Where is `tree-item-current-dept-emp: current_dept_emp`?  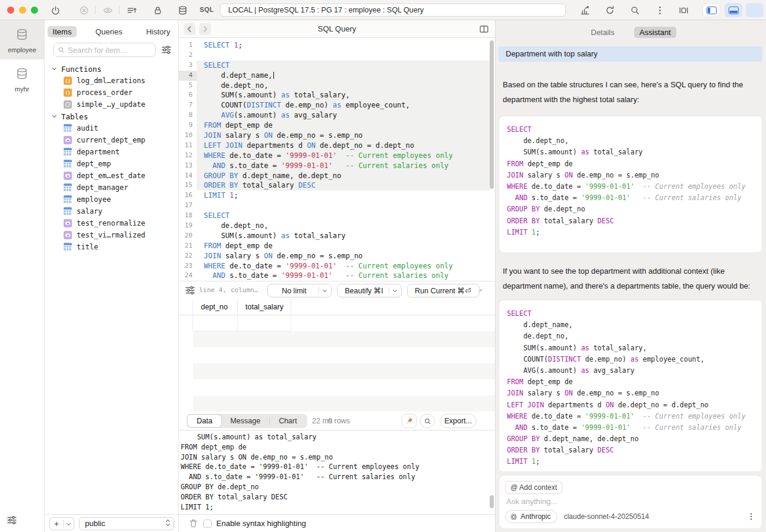
tree-item-current-dept-emp: current_dept_emp is located at coordinates (112, 140).